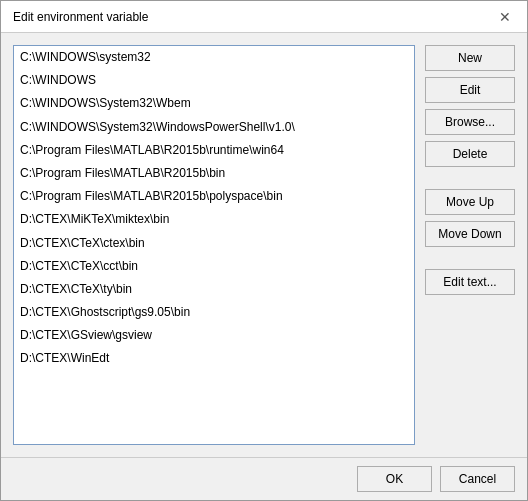 Image resolution: width=528 pixels, height=501 pixels. What do you see at coordinates (214, 128) in the screenshot?
I see `list-item: C:\WINDOWS\System32\WindowsPowerShell\v1…` at bounding box center [214, 128].